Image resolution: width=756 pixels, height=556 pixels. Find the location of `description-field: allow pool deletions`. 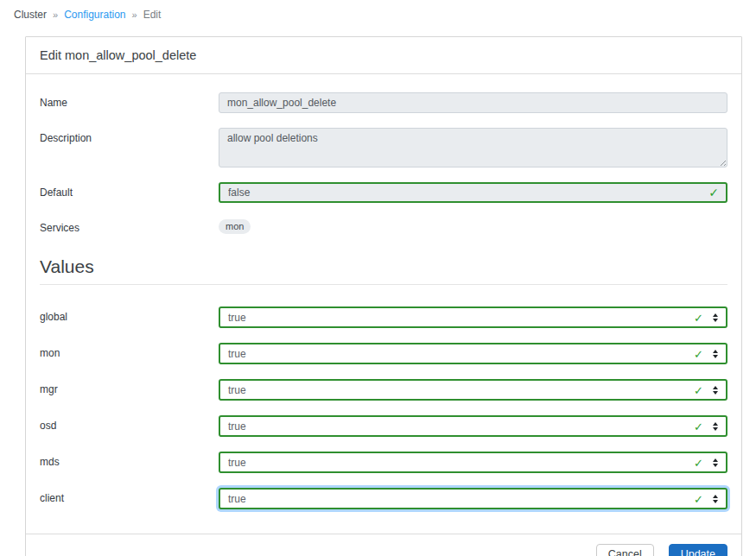

description-field: allow pool deletions is located at coordinates (473, 148).